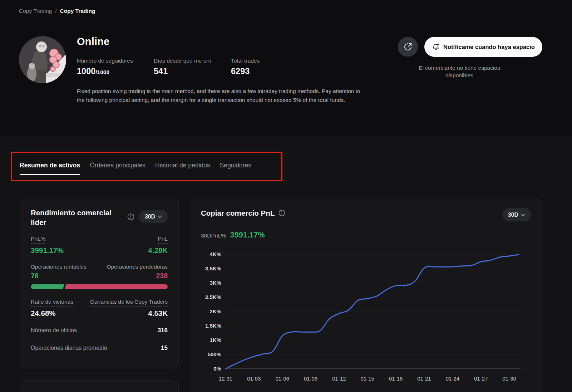 Image resolution: width=572 pixels, height=392 pixels. I want to click on trader-status-title: Online, so click(93, 41).